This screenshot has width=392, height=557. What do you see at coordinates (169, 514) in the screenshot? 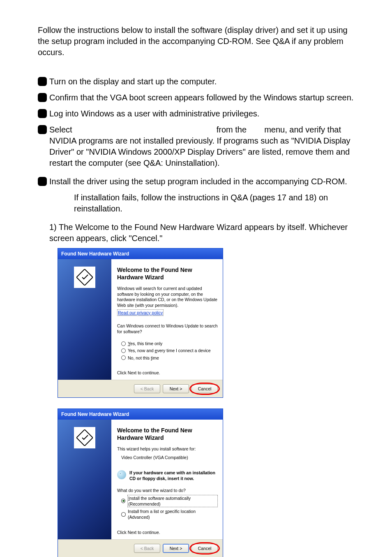
I see `radio-advanced-install: Install from a list or specific location…` at bounding box center [169, 514].